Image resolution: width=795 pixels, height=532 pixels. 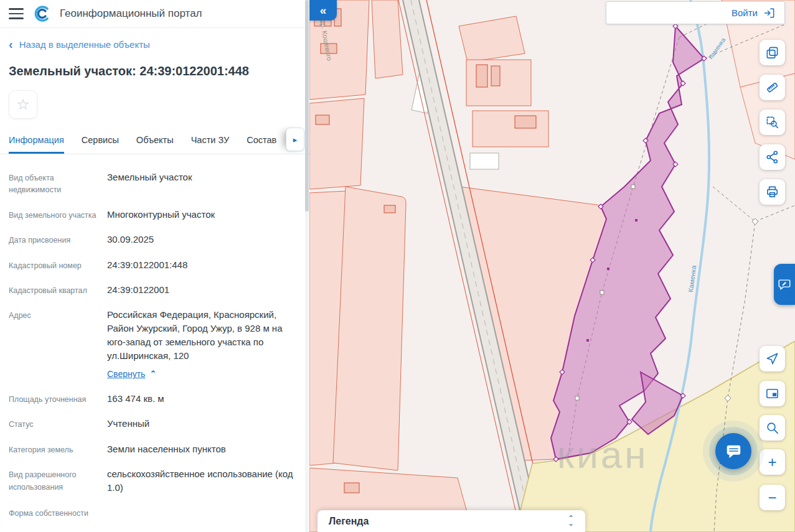 What do you see at coordinates (154, 142) in the screenshot?
I see `tab-bar: Информация Сервисы Объекты Части ЗУ Сост…` at bounding box center [154, 142].